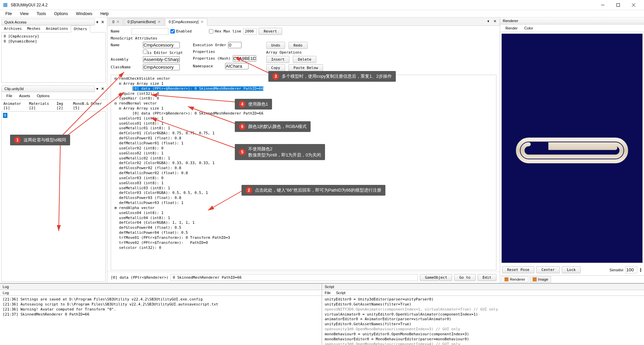 Image resolution: width=644 pixels, height=345 pixels. What do you see at coordinates (304, 159) in the screenshot?
I see `tree-row: useMetallic02 (int8): 1` at bounding box center [304, 159].